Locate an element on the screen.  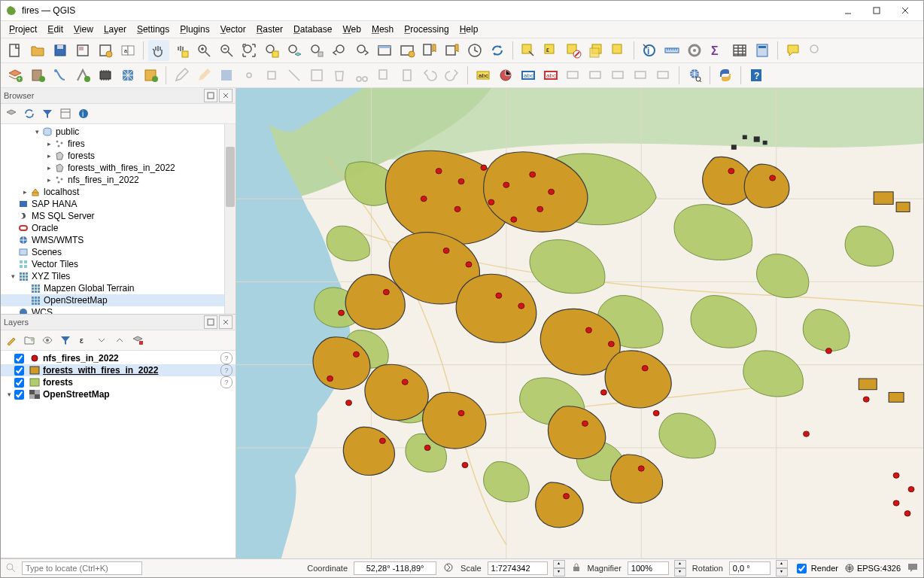
browser-item: WCS is located at coordinates (118, 310).